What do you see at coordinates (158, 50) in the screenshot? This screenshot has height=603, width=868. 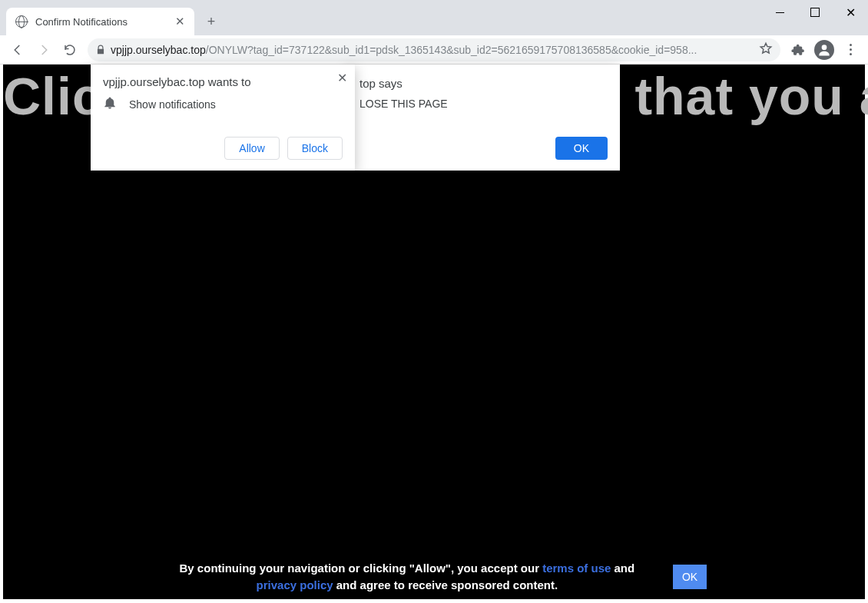 I see `url-host: vpjjp.ourselybac.top` at bounding box center [158, 50].